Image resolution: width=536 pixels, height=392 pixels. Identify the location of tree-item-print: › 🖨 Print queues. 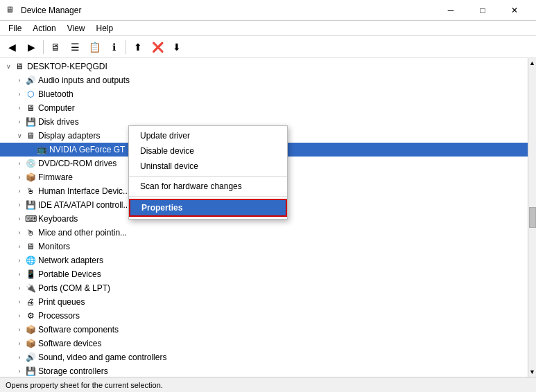
(263, 302).